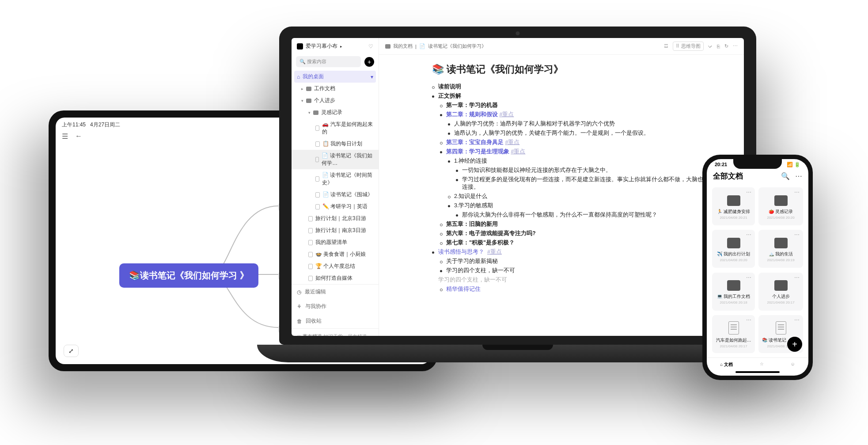 The width and height of the screenshot is (868, 445). What do you see at coordinates (335, 77) in the screenshot?
I see `nav-my-desktop: ⌂ 我的桌面 ▾` at bounding box center [335, 77].